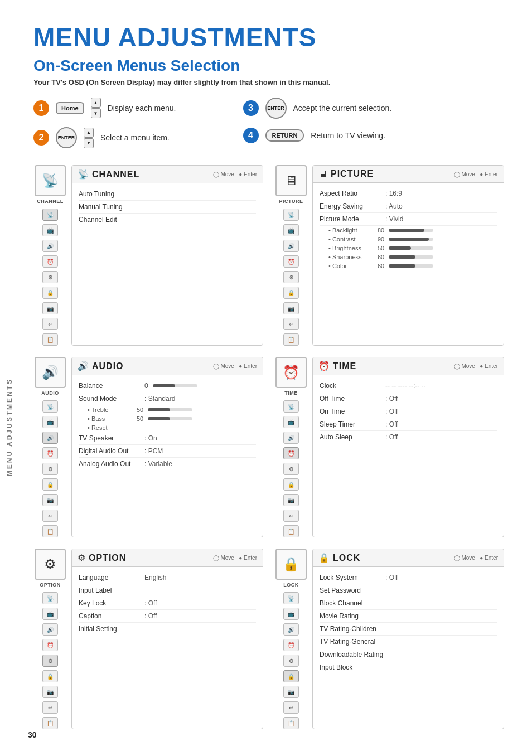  Describe the element at coordinates (167, 464) in the screenshot. I see `menu-item: Analog Audio Out: Variable` at that location.